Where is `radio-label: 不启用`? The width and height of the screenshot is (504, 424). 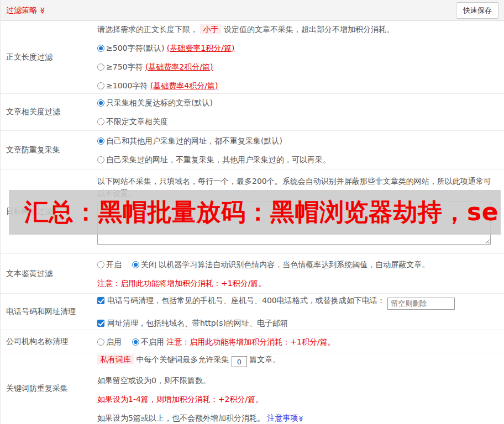
radio-label: 不启用 is located at coordinates (153, 342).